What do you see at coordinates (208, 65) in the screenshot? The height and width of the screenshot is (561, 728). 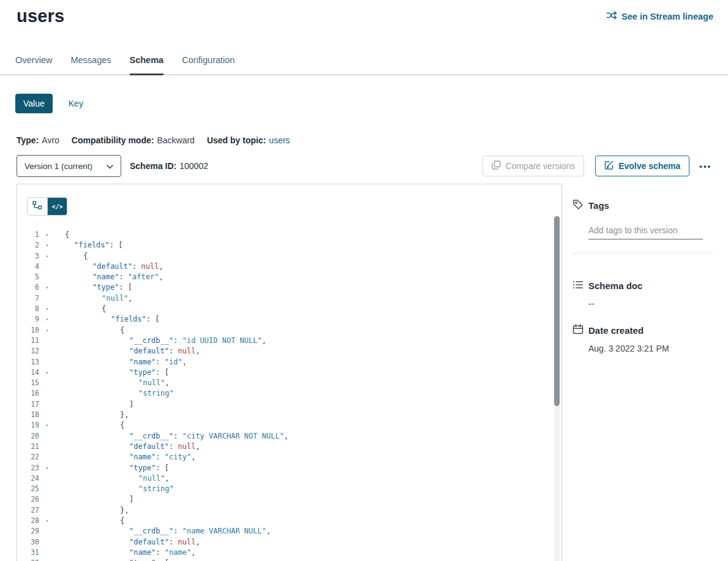 I see `tab-configuration: Configuration` at bounding box center [208, 65].